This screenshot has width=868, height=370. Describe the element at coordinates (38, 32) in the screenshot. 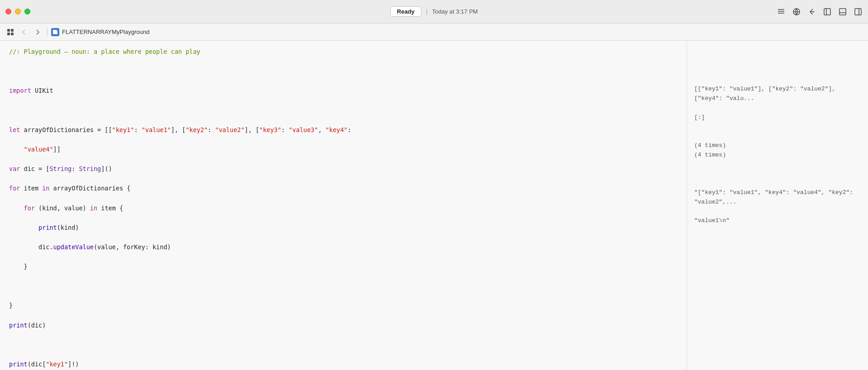

I see `forward-nav-button` at that location.